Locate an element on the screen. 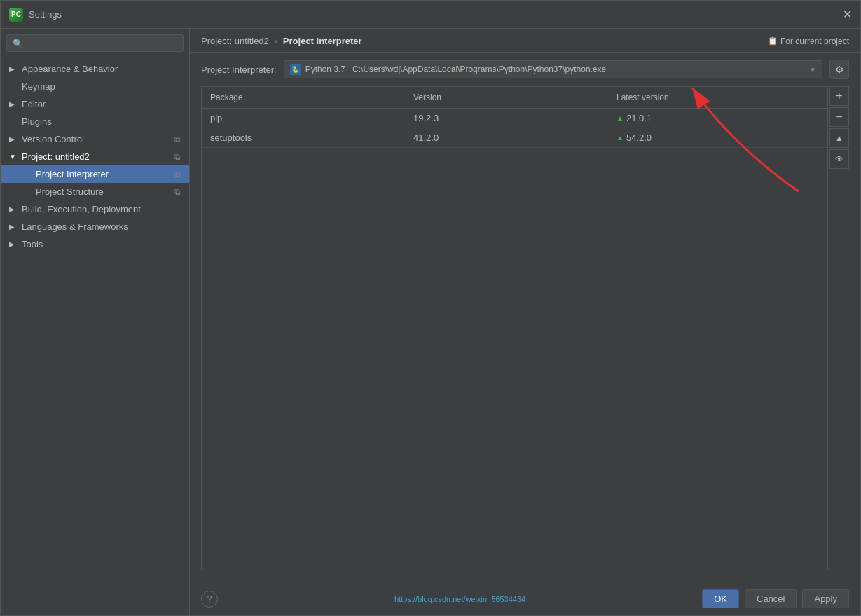 Image resolution: width=861 pixels, height=616 pixels. latest-version: 21.0.1 is located at coordinates (639, 118).